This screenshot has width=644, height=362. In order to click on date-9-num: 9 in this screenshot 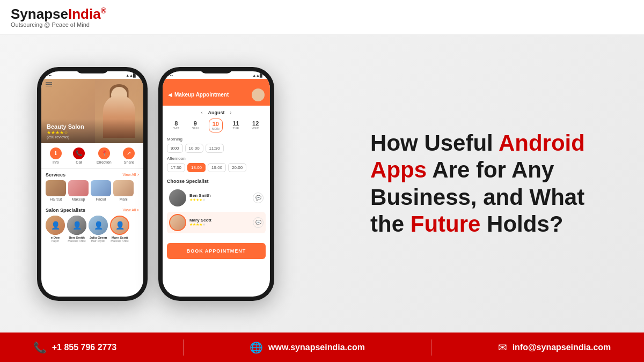, I will do `click(195, 123)`.